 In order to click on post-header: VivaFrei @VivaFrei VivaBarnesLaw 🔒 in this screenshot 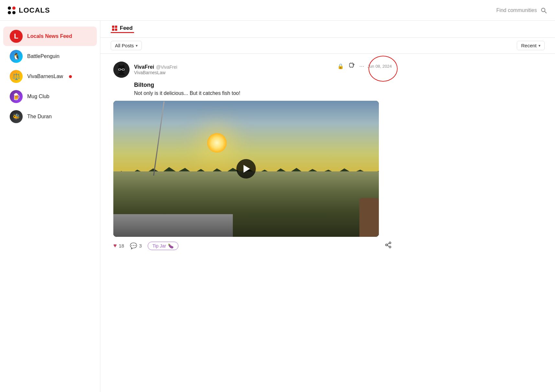, I will do `click(253, 70)`.